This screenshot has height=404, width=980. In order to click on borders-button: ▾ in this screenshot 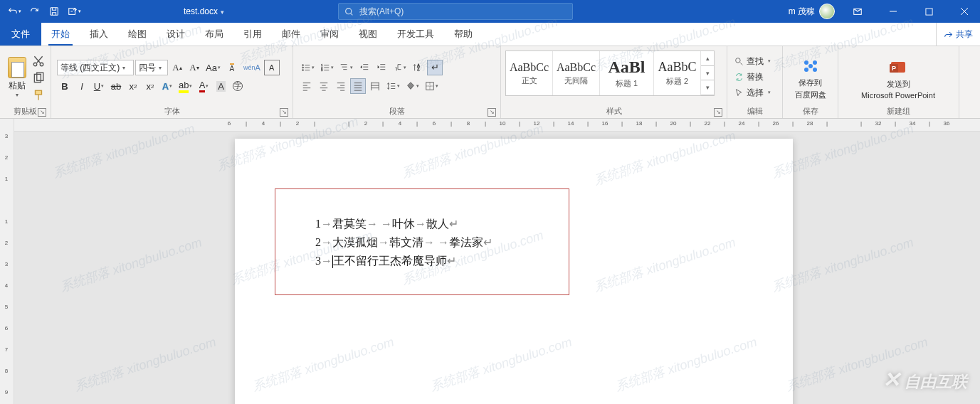, I will do `click(431, 86)`.